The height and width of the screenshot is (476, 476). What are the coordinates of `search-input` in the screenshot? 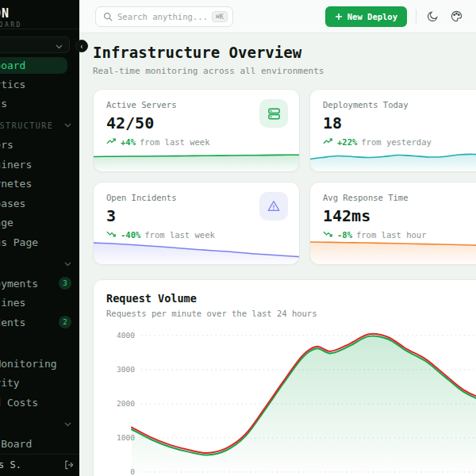 It's located at (162, 17).